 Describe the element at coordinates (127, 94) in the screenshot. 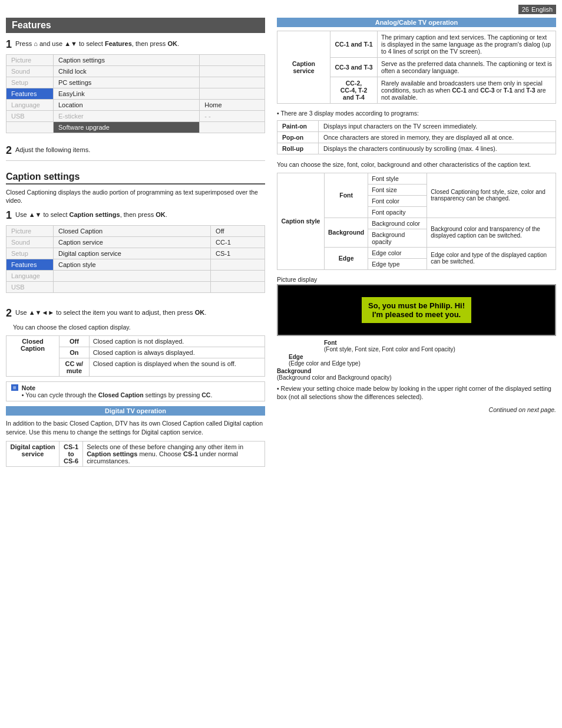

I see `menu-cell: EasyLink` at that location.